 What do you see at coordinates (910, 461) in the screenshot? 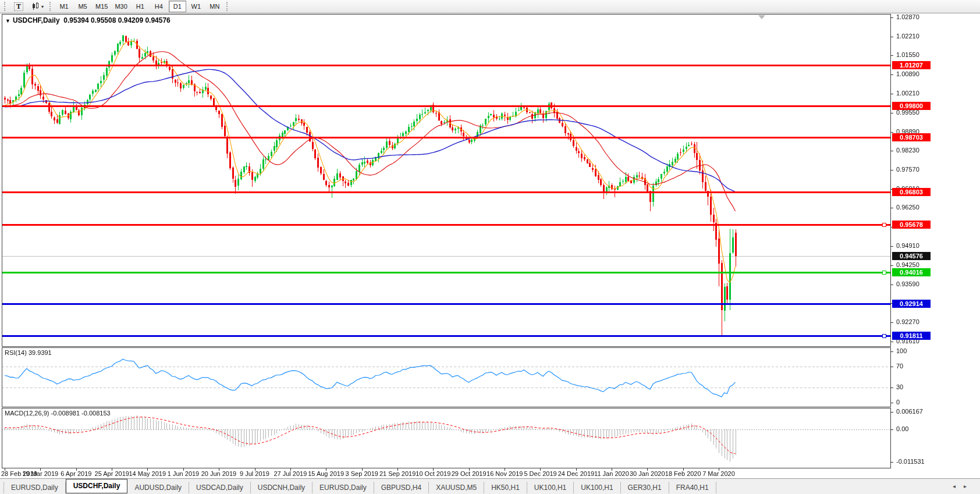
I see `macd-axis-tick-label: -0.011531` at bounding box center [910, 461].